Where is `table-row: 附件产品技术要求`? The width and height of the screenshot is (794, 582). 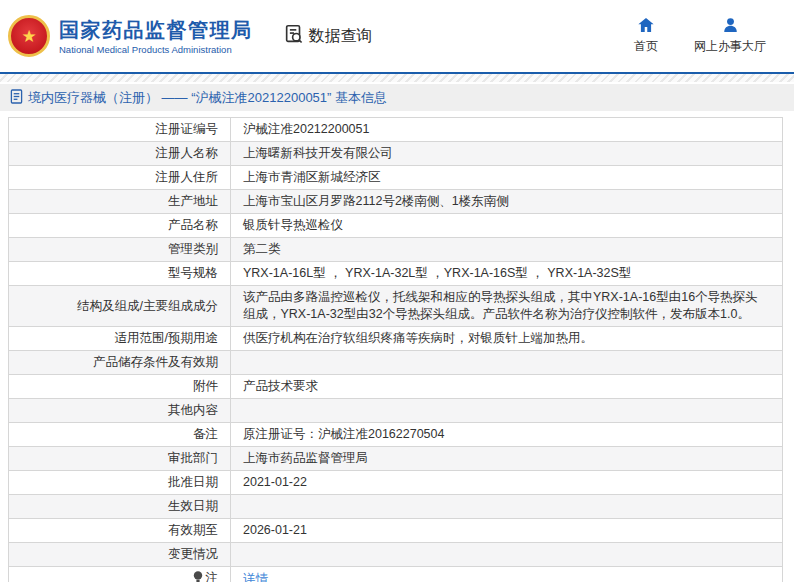
table-row: 附件产品技术要求 is located at coordinates (396, 387).